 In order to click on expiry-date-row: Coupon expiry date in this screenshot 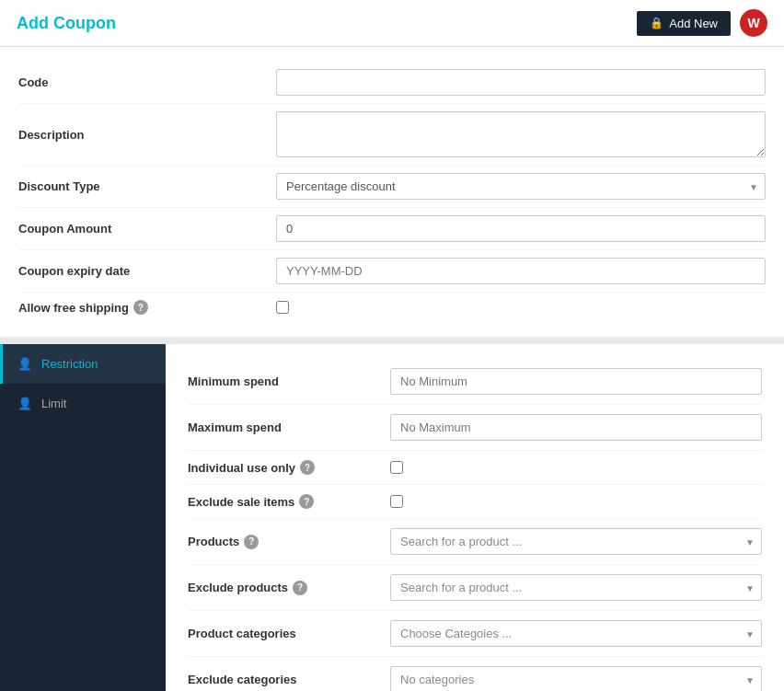, I will do `click(392, 271)`.